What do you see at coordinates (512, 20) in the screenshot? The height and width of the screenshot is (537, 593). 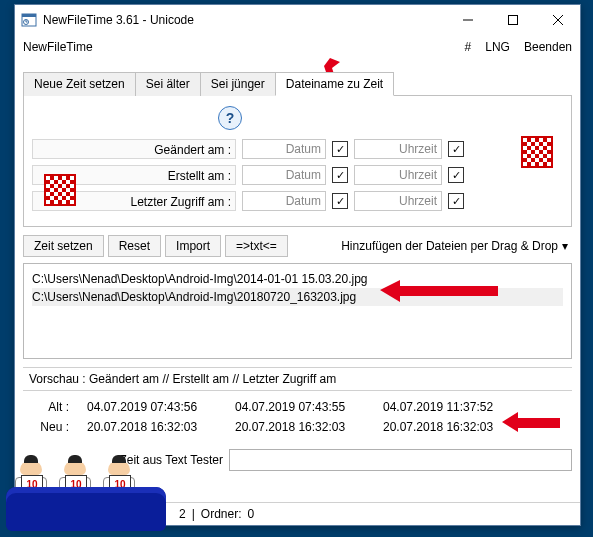 I see `window-controls` at bounding box center [512, 20].